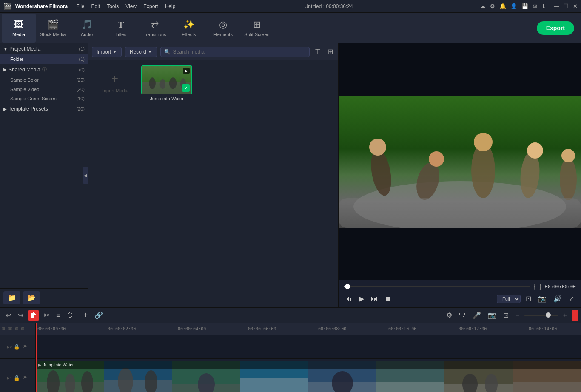 This screenshot has width=581, height=392. What do you see at coordinates (113, 6) in the screenshot?
I see `menu-tools: Tools` at bounding box center [113, 6].